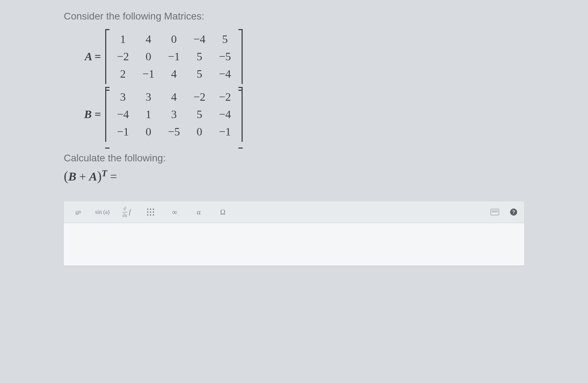 The width and height of the screenshot is (588, 383). What do you see at coordinates (294, 158) in the screenshot?
I see `calc-prompt: Calculate the following:` at bounding box center [294, 158].